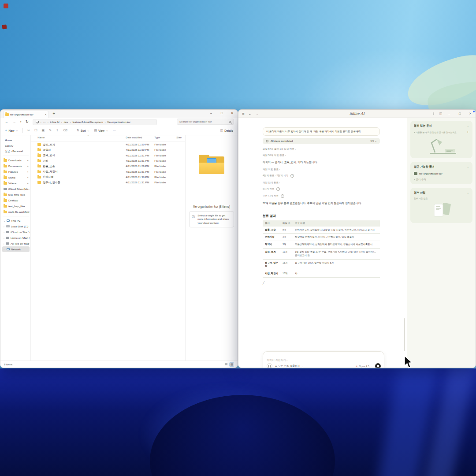  What do you see at coordinates (16, 189) in the screenshot?
I see `sidebar-item: iCloud Drive (Mo… ✦` at bounding box center [16, 189].